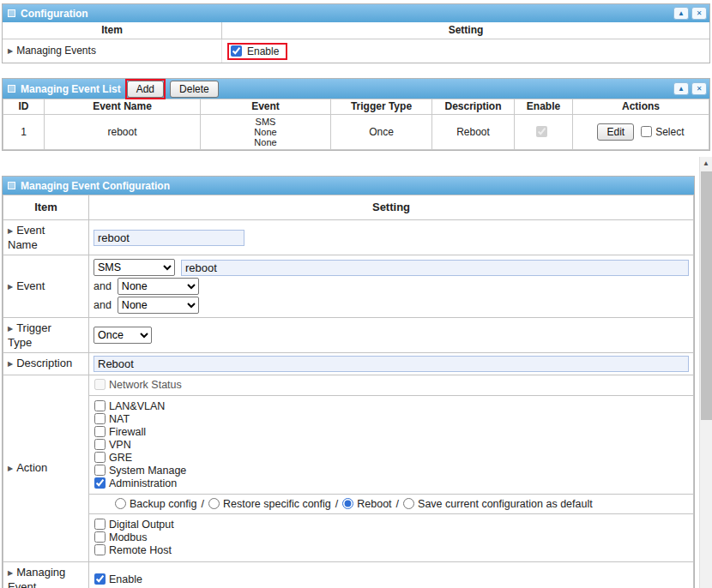 Image resolution: width=712 pixels, height=588 pixels. I want to click on edit-button: Edit, so click(616, 132).